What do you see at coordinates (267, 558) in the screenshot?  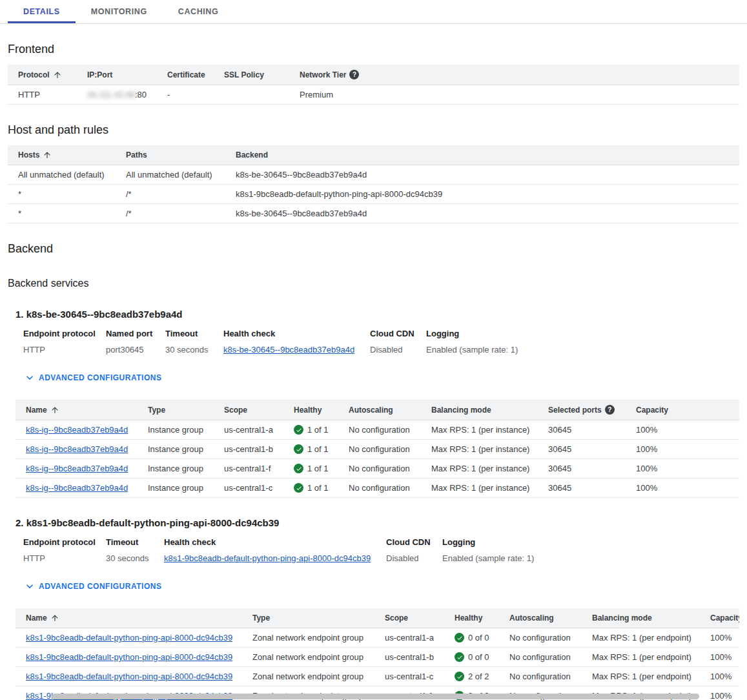 I see `health-check-link: k8s1-9bc8eadb-default-python-ping-api-80…` at bounding box center [267, 558].